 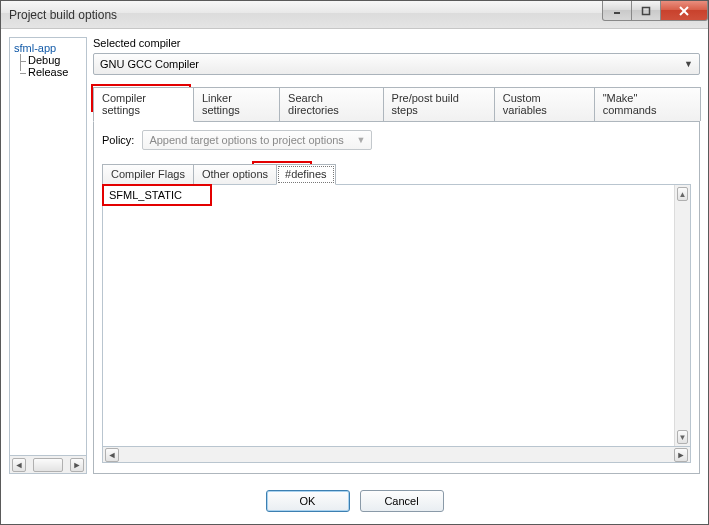 What do you see at coordinates (331, 104) in the screenshot?
I see `tab-search-directories: Search directories` at bounding box center [331, 104].